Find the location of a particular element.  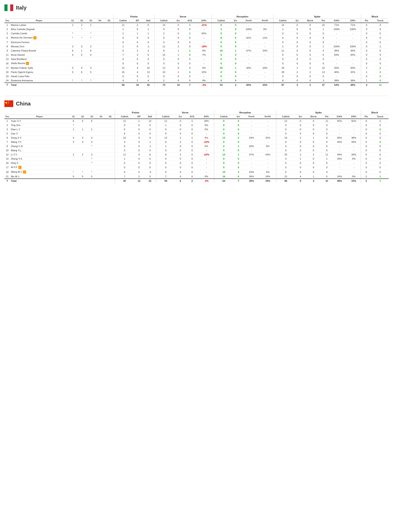

s2-cell is located at coordinates (82, 42).